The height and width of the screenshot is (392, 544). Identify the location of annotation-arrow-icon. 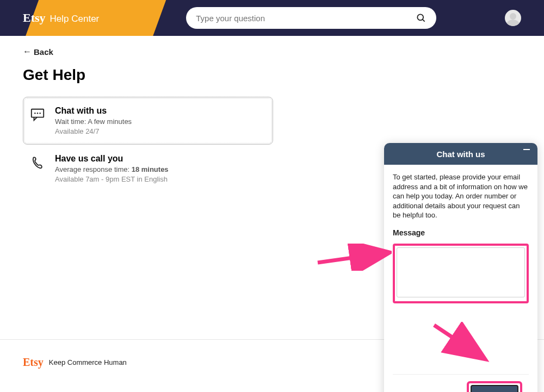
(354, 257).